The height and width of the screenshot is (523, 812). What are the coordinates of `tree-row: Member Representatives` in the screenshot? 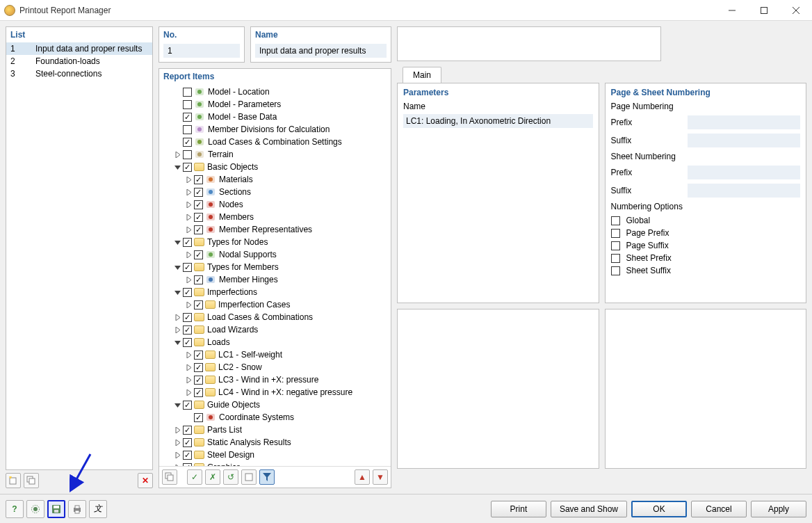 It's located at (275, 230).